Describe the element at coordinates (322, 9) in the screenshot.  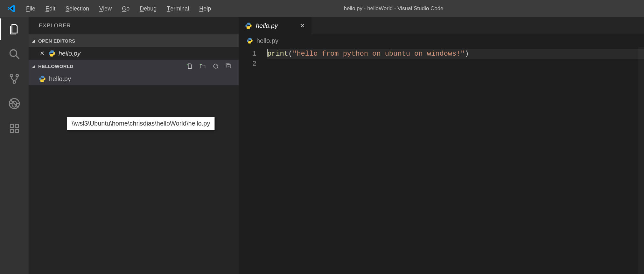
I see `title-bar: File Edit Selection View Go Debug Termin…` at that location.